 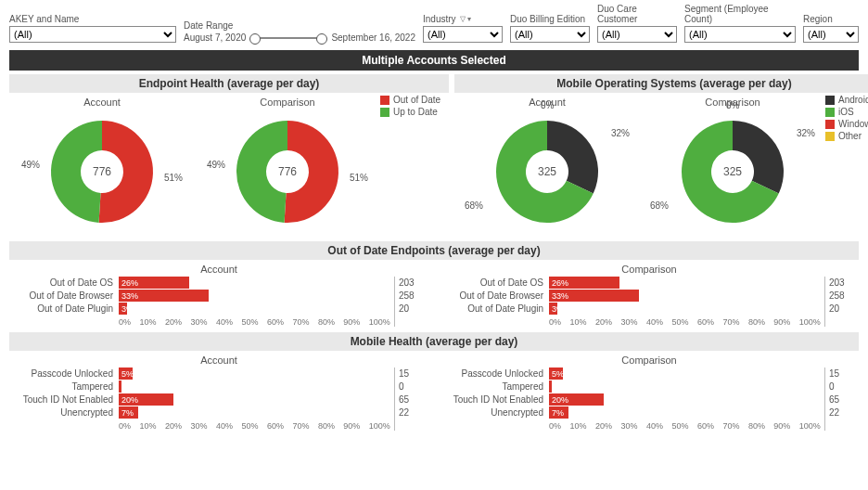 I want to click on filter-label-care: Duo Care Customer, so click(x=637, y=14).